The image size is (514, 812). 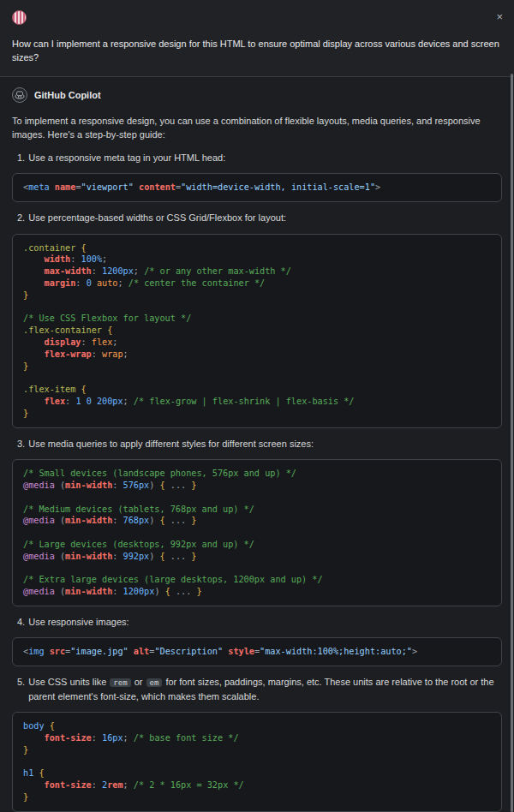 What do you see at coordinates (257, 51) in the screenshot?
I see `user-question: How can I implement a responsive design …` at bounding box center [257, 51].